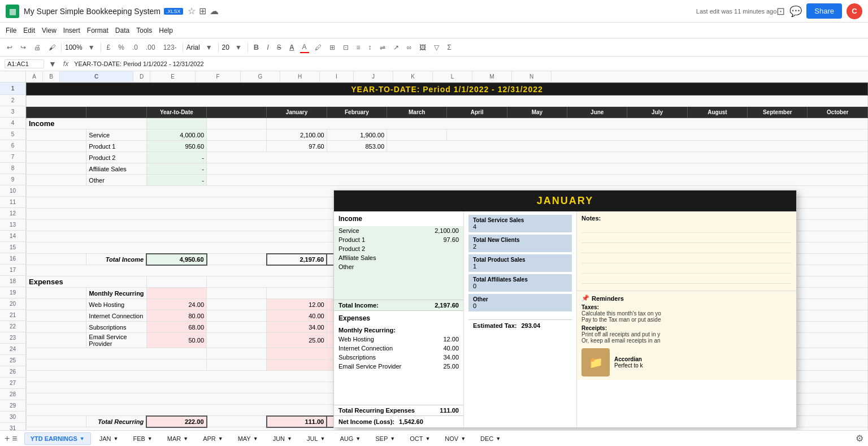 The height and width of the screenshot is (446, 868). Describe the element at coordinates (226, 47) in the screenshot. I see `font-size: 20` at that location.